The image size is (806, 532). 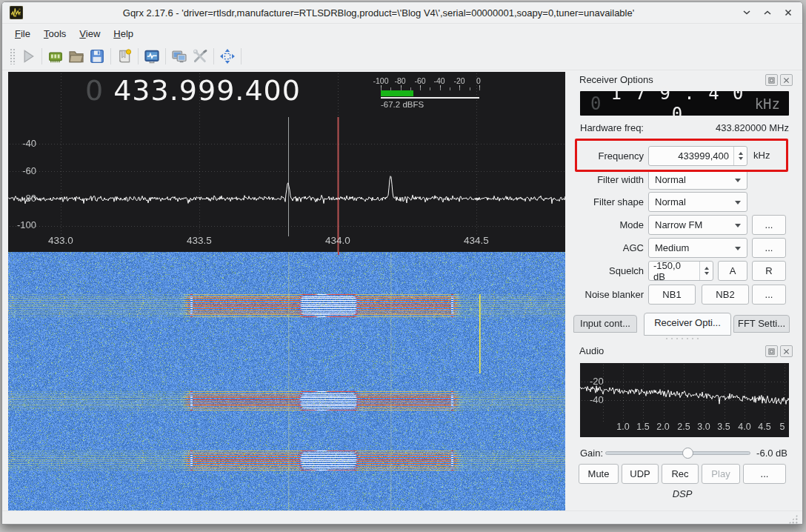 What do you see at coordinates (767, 13) in the screenshot?
I see `maximize-button` at bounding box center [767, 13].